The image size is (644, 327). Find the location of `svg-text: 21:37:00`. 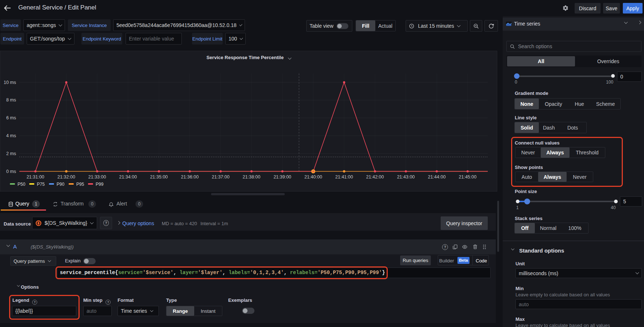

svg-text: 21:37:00 is located at coordinates (221, 177).